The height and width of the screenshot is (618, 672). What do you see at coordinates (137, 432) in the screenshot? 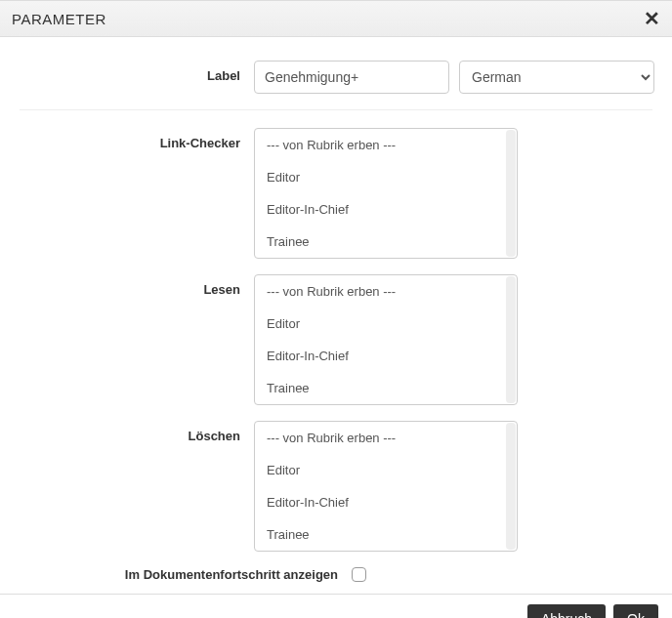
I see `loeschen-label: Löschen` at bounding box center [137, 432].